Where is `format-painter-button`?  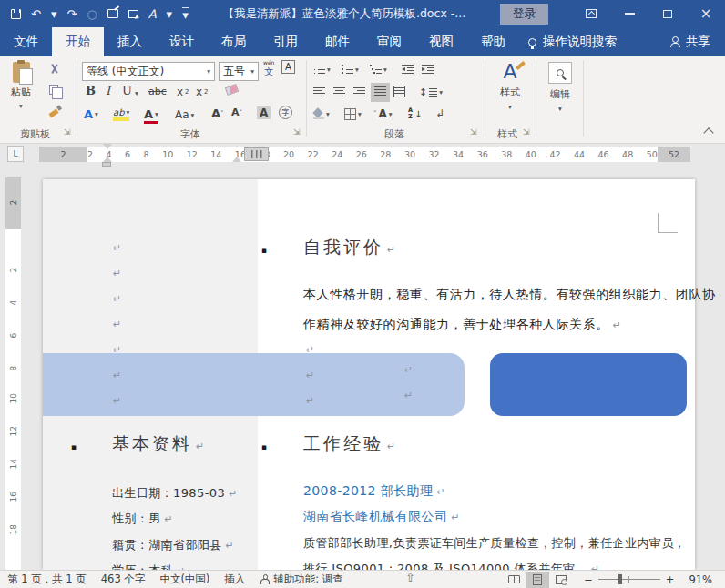 format-painter-button is located at coordinates (55, 111).